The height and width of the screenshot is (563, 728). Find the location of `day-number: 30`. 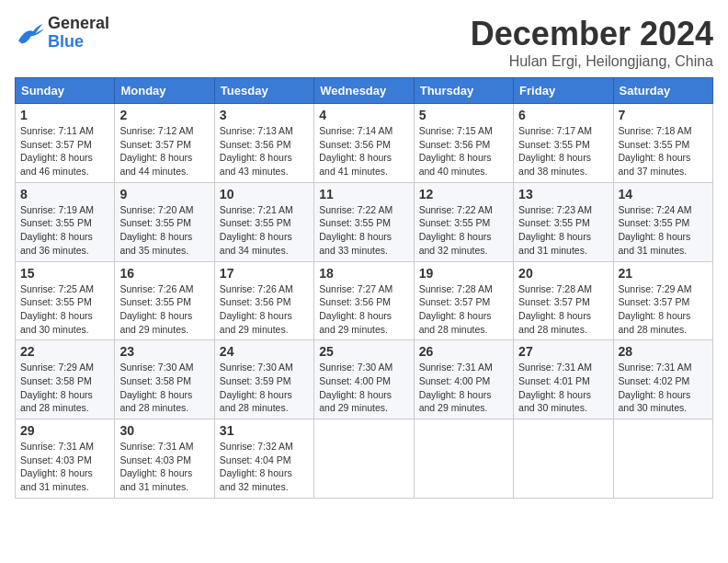

day-number: 30 is located at coordinates (164, 431).